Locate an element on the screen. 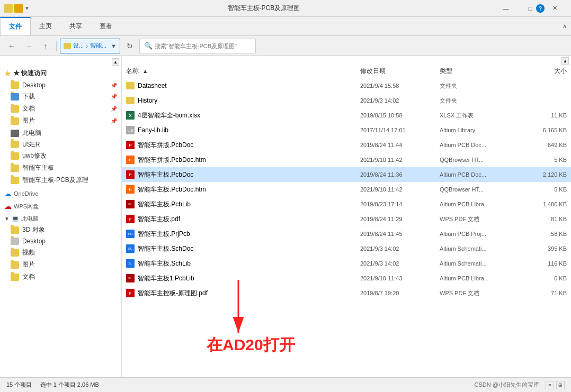  pcb-icon: P is located at coordinates (130, 175).